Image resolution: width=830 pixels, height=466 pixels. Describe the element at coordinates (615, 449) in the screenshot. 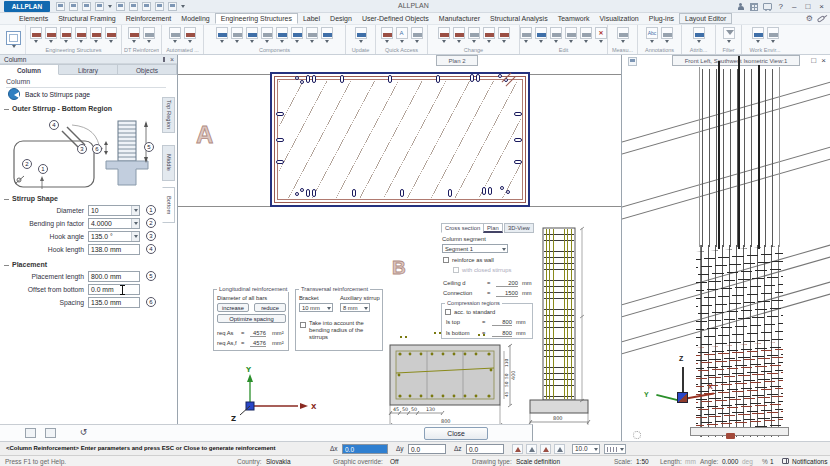

I see `pattern-select` at that location.